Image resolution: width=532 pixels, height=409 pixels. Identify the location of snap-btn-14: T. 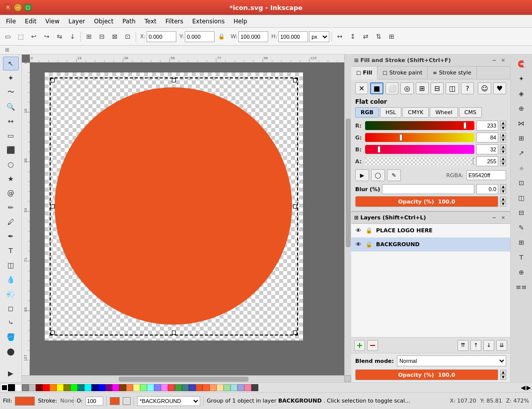
(522, 257).